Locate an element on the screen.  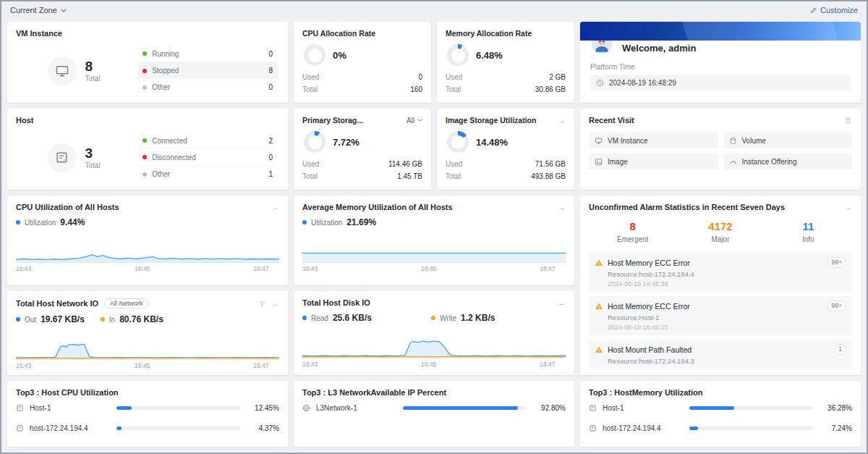
top3-l3-card: Top3 : L3 NetworkAvailable IP Percent L3… is located at coordinates (434, 414).